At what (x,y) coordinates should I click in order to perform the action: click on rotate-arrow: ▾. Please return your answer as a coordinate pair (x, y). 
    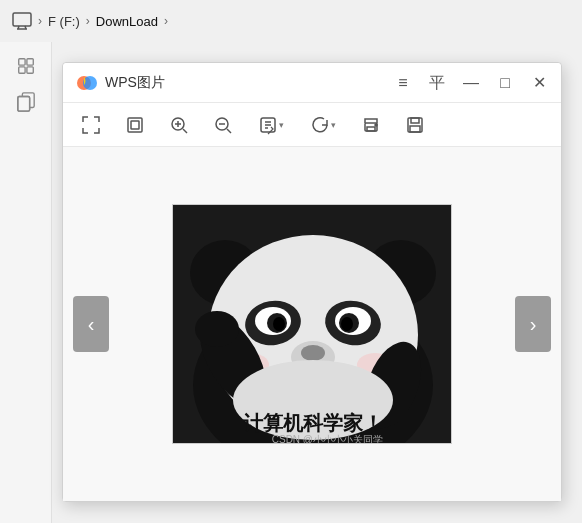
    Looking at the image, I should click on (334, 125).